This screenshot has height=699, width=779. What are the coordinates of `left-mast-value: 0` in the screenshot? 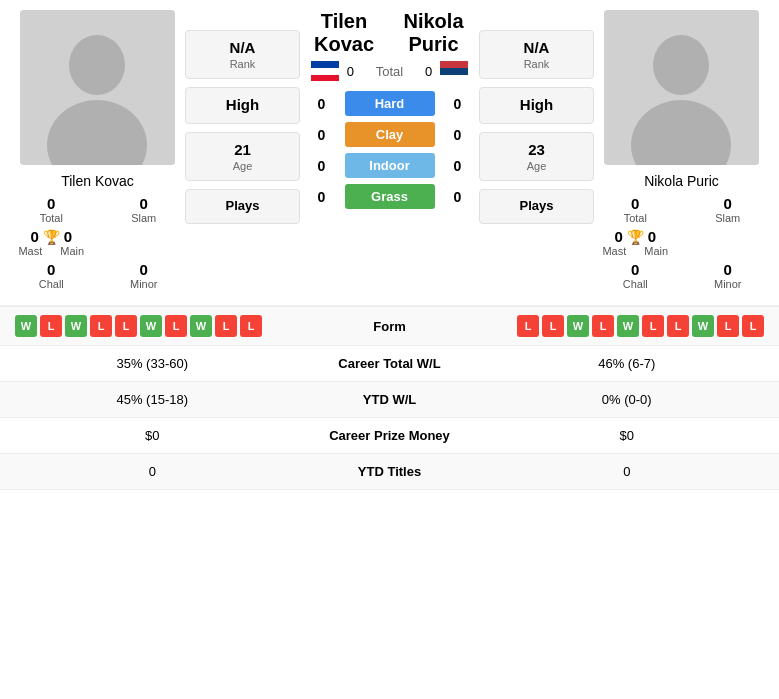 It's located at (34, 236).